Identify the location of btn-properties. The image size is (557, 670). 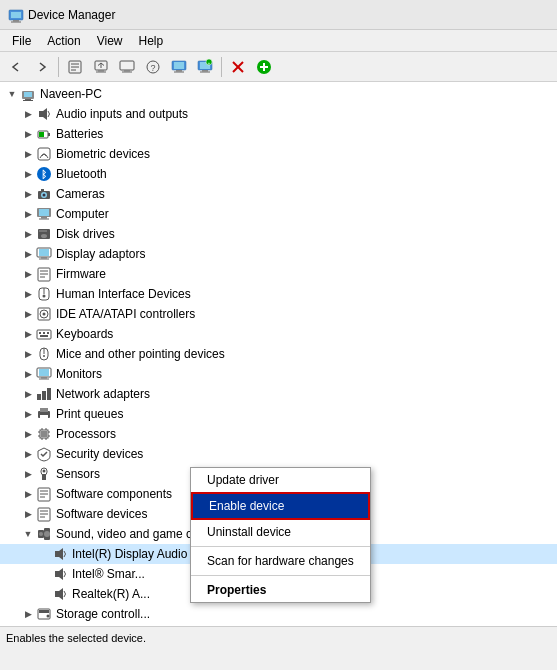
(75, 67).